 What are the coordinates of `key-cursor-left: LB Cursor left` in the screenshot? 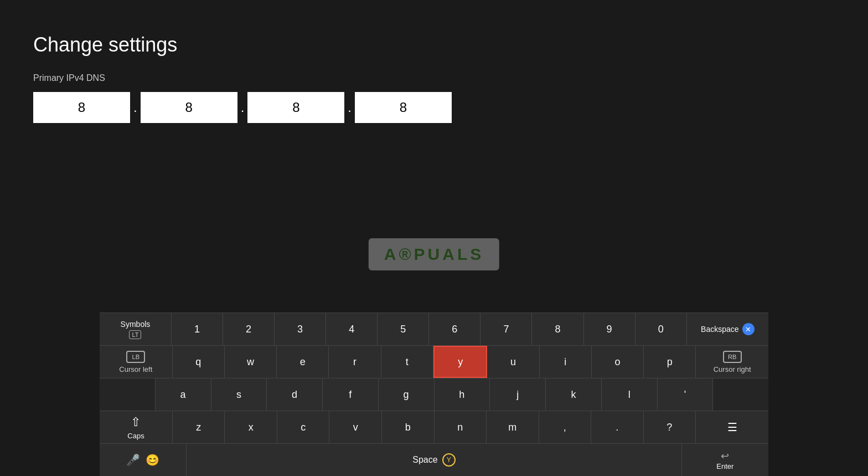 It's located at (136, 362).